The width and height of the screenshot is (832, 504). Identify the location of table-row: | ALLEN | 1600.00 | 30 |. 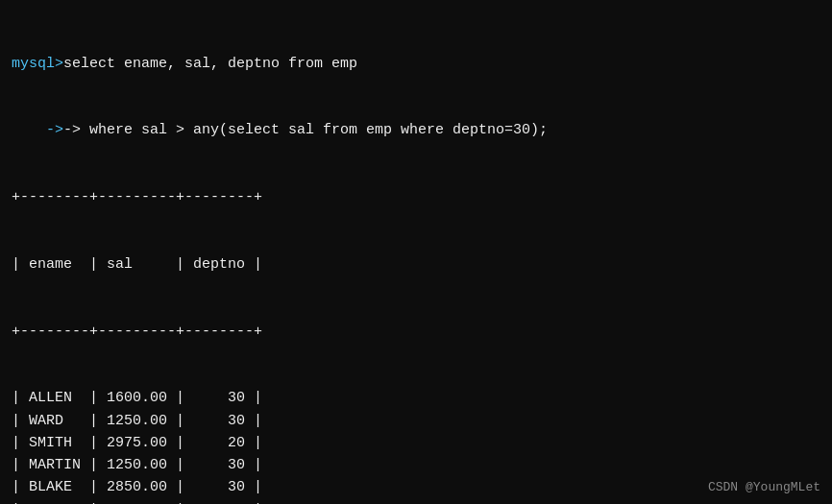
(416, 397).